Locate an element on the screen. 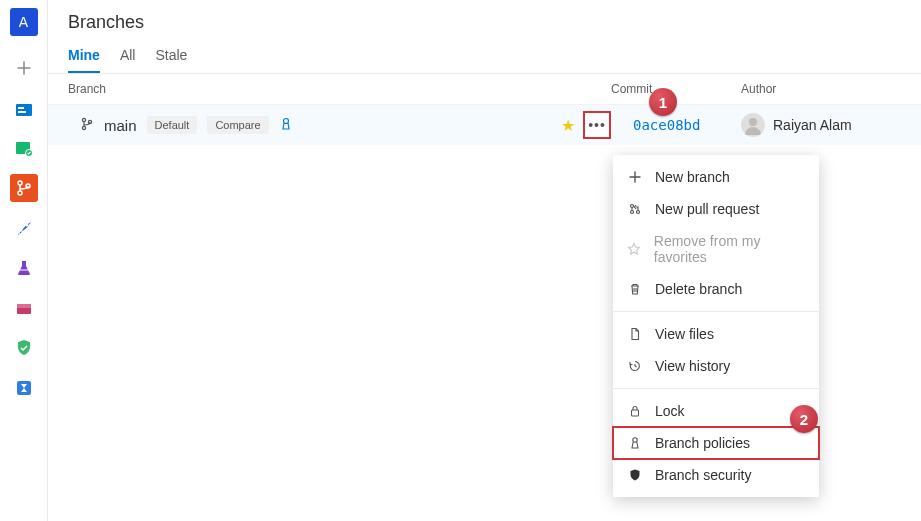 The height and width of the screenshot is (521, 921). trash-icon is located at coordinates (635, 289).